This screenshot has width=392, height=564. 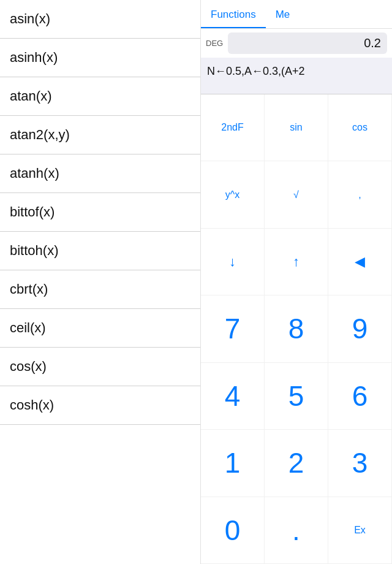 I want to click on function-item-atan: atan(x), so click(x=100, y=97).